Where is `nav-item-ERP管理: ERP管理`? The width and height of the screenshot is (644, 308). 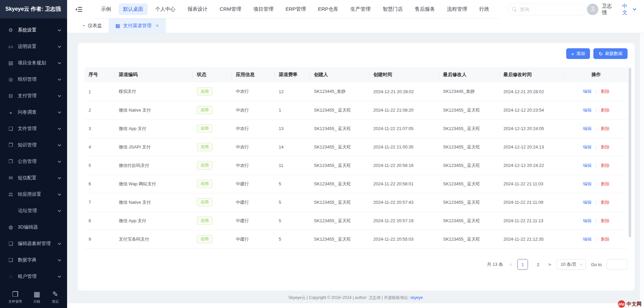
nav-item-ERP管理: ERP管理 is located at coordinates (296, 9).